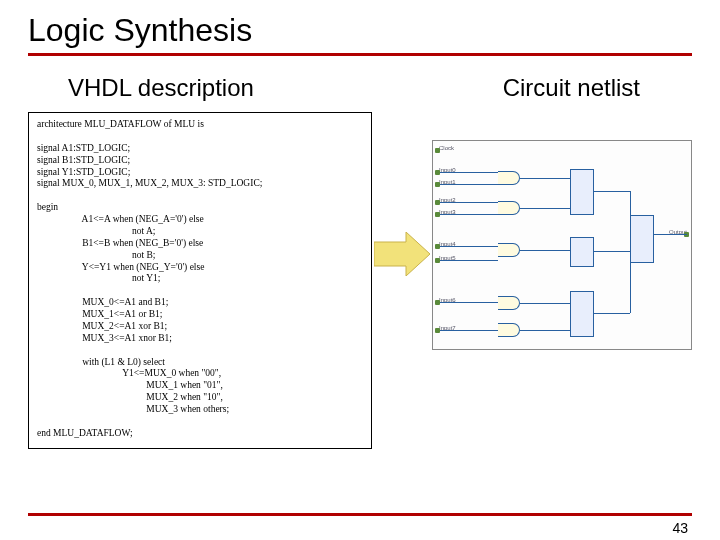  I want to click on title-underline, so click(360, 54).